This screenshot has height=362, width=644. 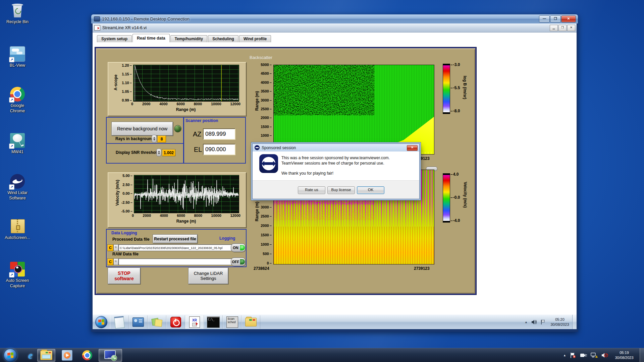 I want to click on desktop-icon-mw41: ↗ MW41, so click(x=17, y=144).